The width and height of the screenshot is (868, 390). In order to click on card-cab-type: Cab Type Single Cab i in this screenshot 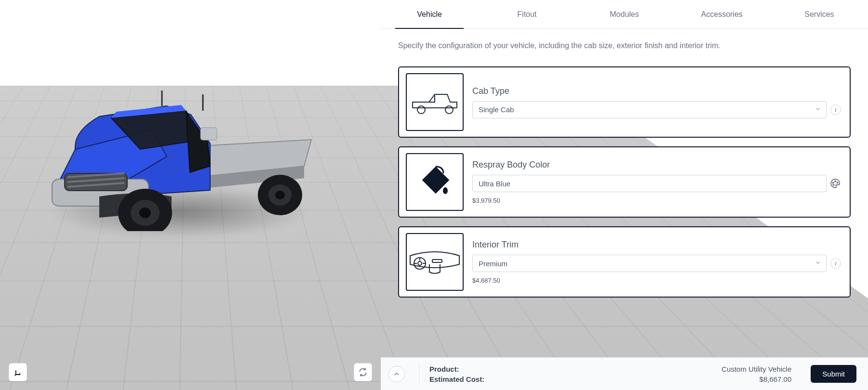, I will do `click(625, 102)`.